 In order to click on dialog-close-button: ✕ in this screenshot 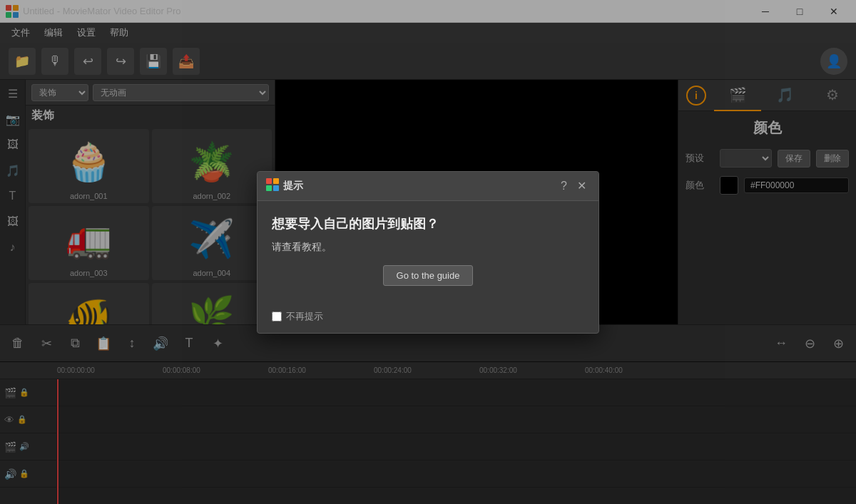, I will do `click(581, 186)`.